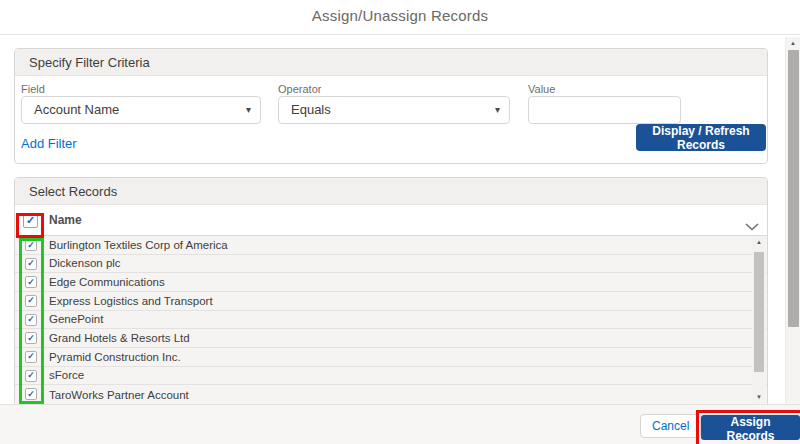 Image resolution: width=800 pixels, height=444 pixels. What do you see at coordinates (391, 376) in the screenshot?
I see `record-row: ✓ sForce` at bounding box center [391, 376].